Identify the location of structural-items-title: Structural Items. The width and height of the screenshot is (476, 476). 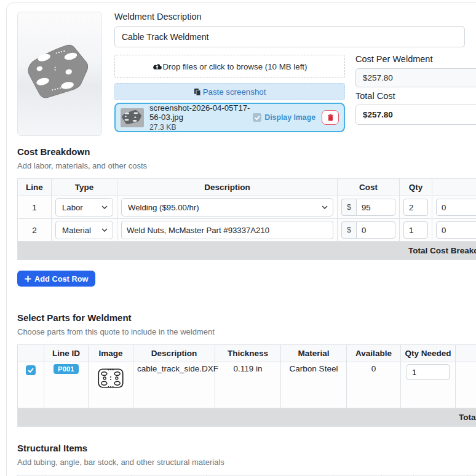
(247, 448).